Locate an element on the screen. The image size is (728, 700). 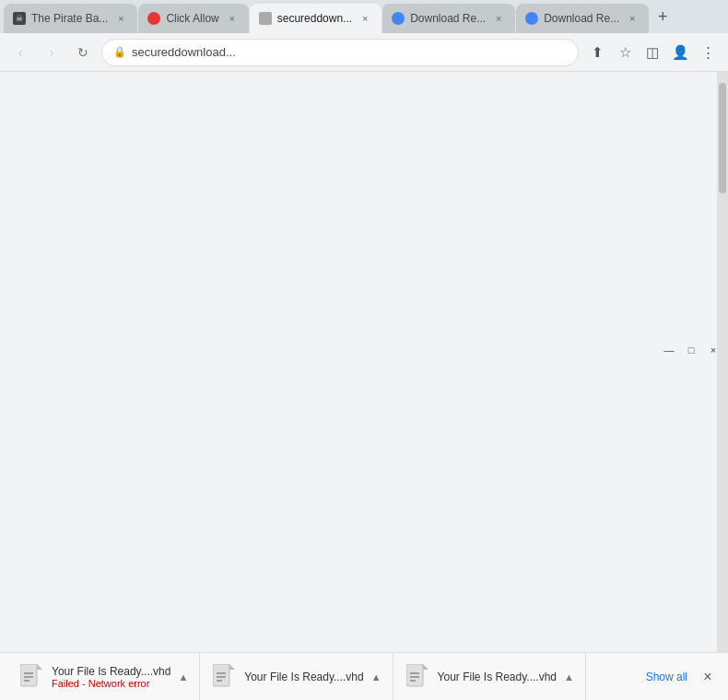
refresh-icon: ↻ is located at coordinates (83, 52).